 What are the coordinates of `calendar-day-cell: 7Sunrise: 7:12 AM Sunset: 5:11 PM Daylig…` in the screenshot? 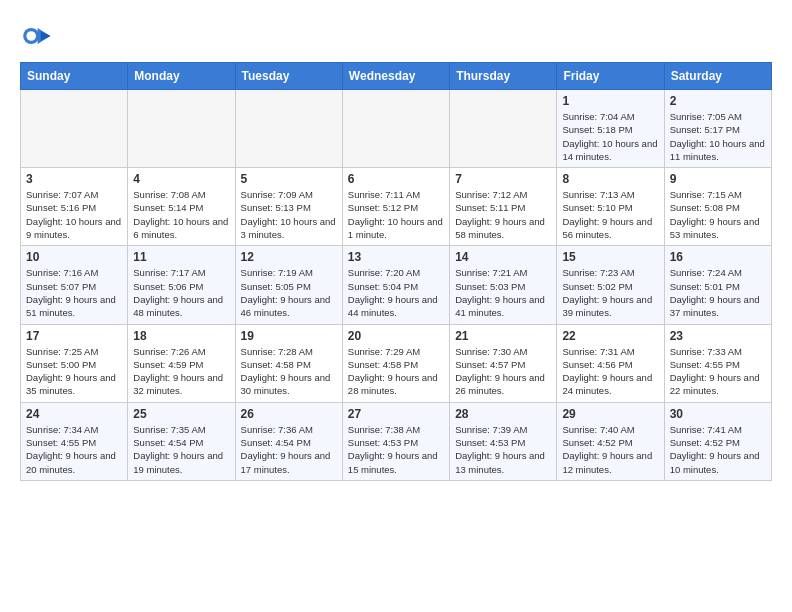 It's located at (504, 207).